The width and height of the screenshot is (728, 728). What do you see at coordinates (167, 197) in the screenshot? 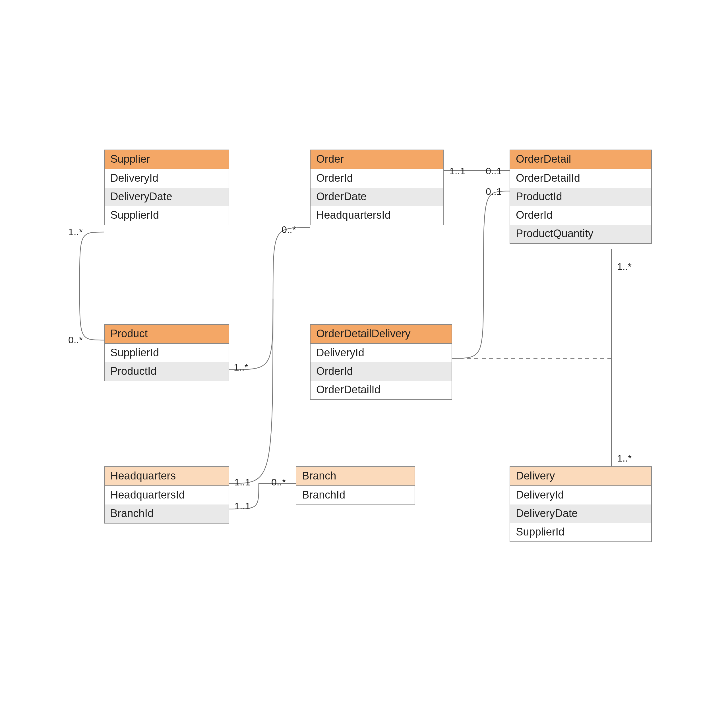
I see `entity-supplier-attr: DeliveryDate` at bounding box center [167, 197].